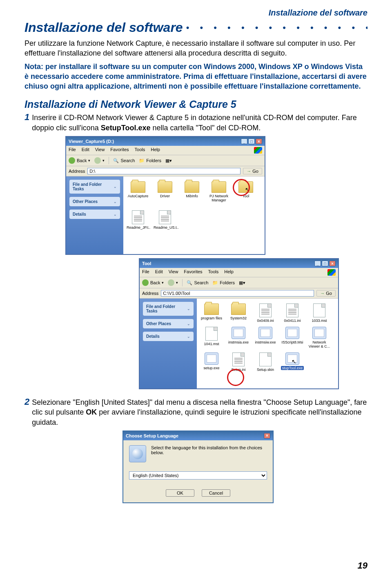 This screenshot has width=392, height=580. Describe the element at coordinates (267, 344) in the screenshot. I see `file-list: program files System32 0x0409.ini 0x0411…` at that location.